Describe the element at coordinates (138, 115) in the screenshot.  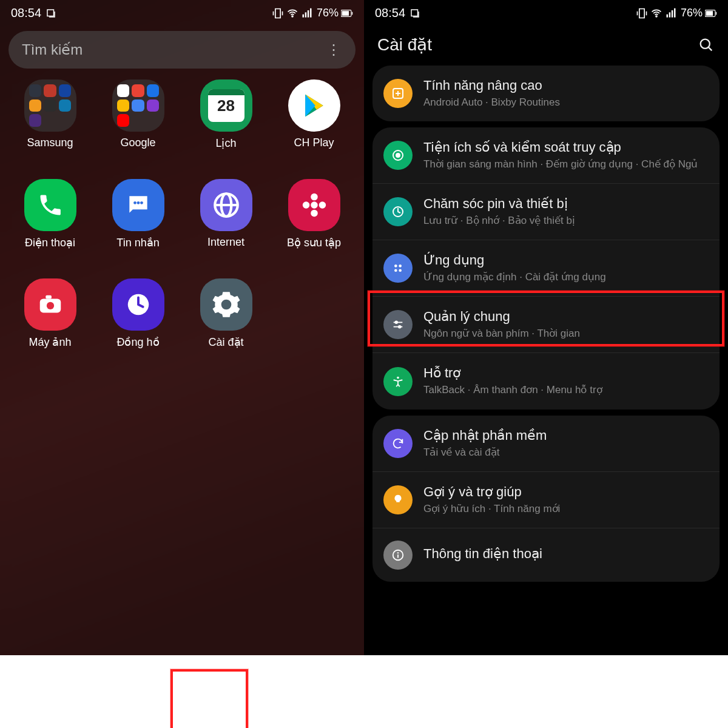
I see `app-google-folder: Google` at that location.